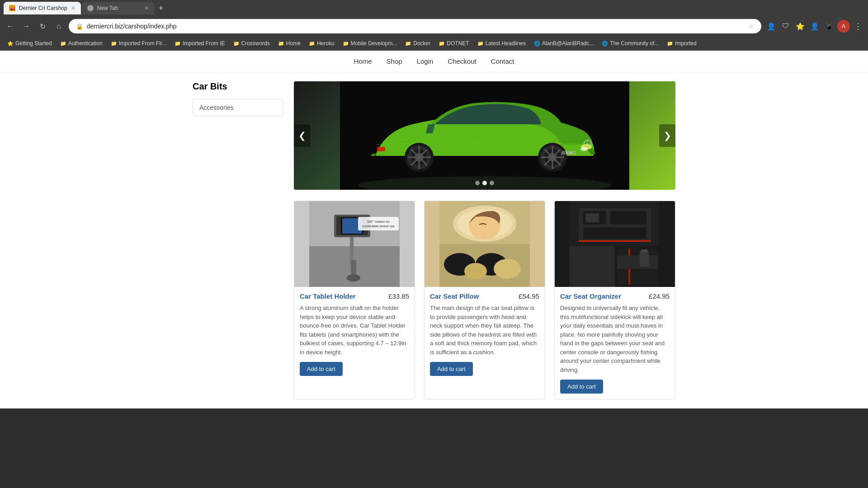  Describe the element at coordinates (751, 26) in the screenshot. I see `address-bar-icons: ☆` at that location.